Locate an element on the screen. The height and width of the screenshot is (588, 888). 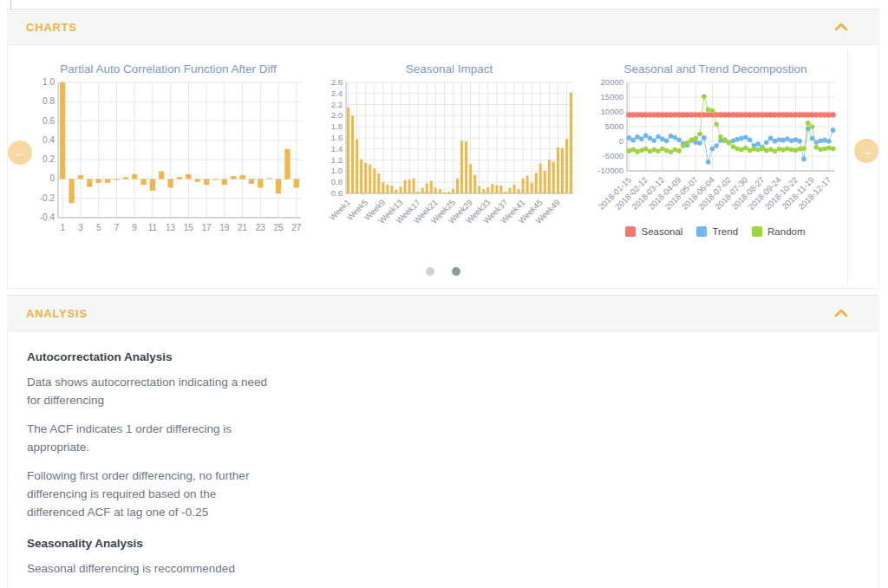
svg-text: 7 is located at coordinates (117, 227).